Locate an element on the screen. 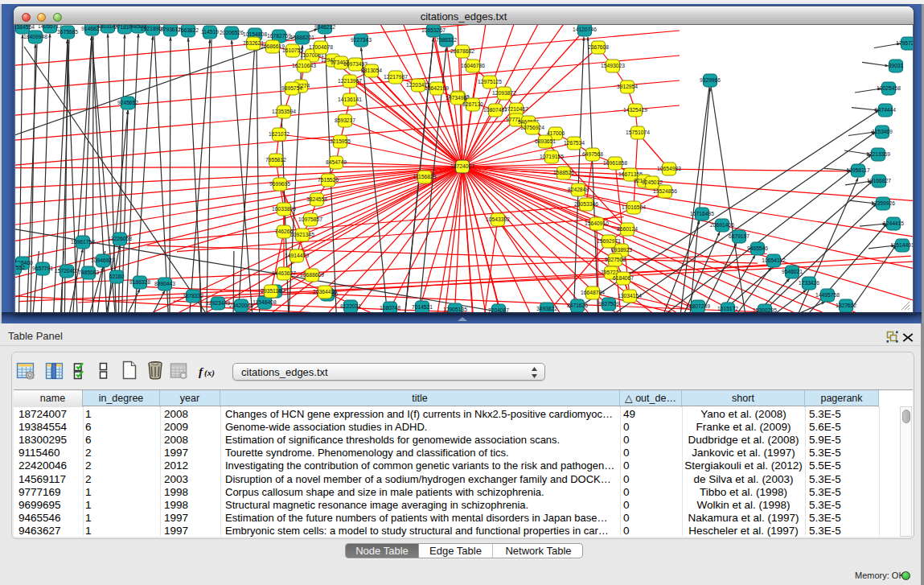 Image resolution: width=924 pixels, height=585 pixels. svg-text: 7955812 is located at coordinates (276, 159).